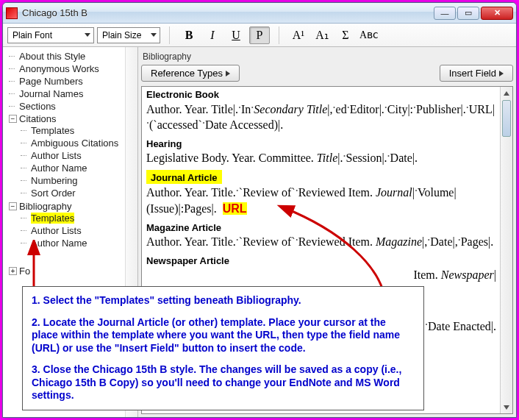 The height and width of the screenshot is (420, 519). What do you see at coordinates (327, 143) in the screenshot?
I see `template-head-hearing: Hearing` at bounding box center [327, 143].